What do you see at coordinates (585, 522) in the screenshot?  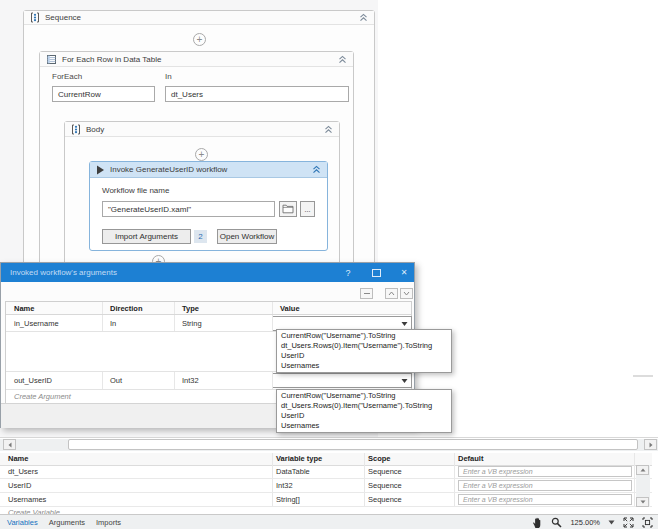 I see `zoom-level-value: 125.00%` at bounding box center [585, 522].